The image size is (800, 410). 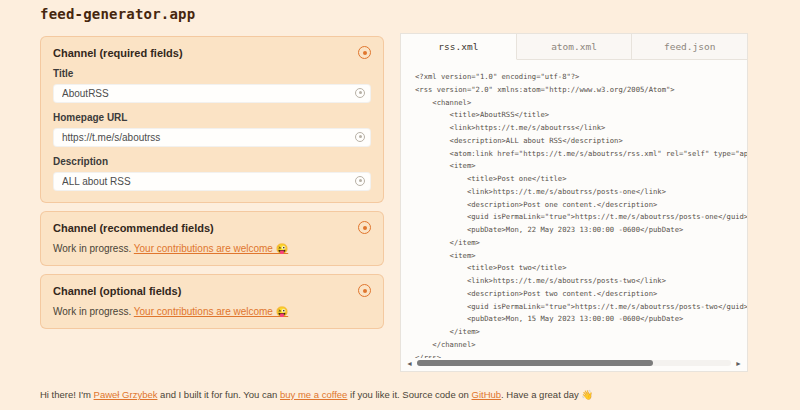 What do you see at coordinates (690, 47) in the screenshot?
I see `tab-feed-json: feed.json` at bounding box center [690, 47].